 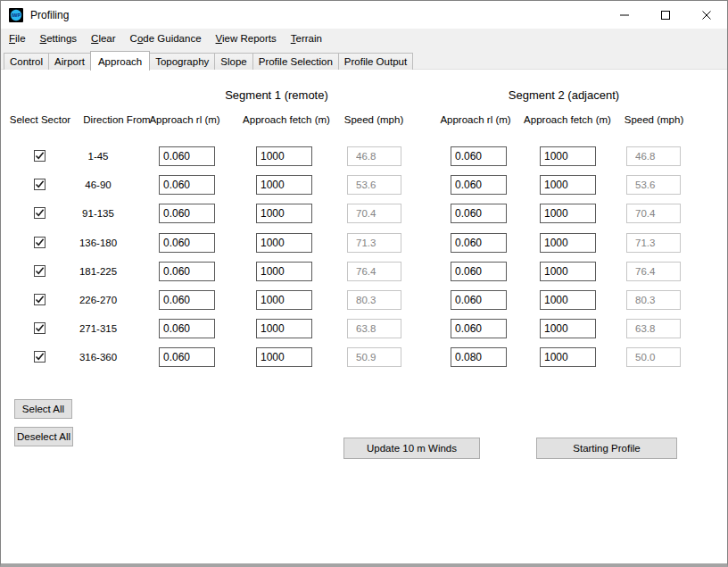 I want to click on minimize-button, so click(x=625, y=14).